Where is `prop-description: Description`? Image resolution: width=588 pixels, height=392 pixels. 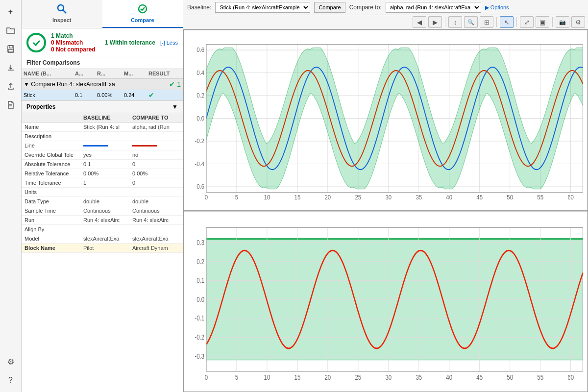
prop-description: Description is located at coordinates (102, 136).